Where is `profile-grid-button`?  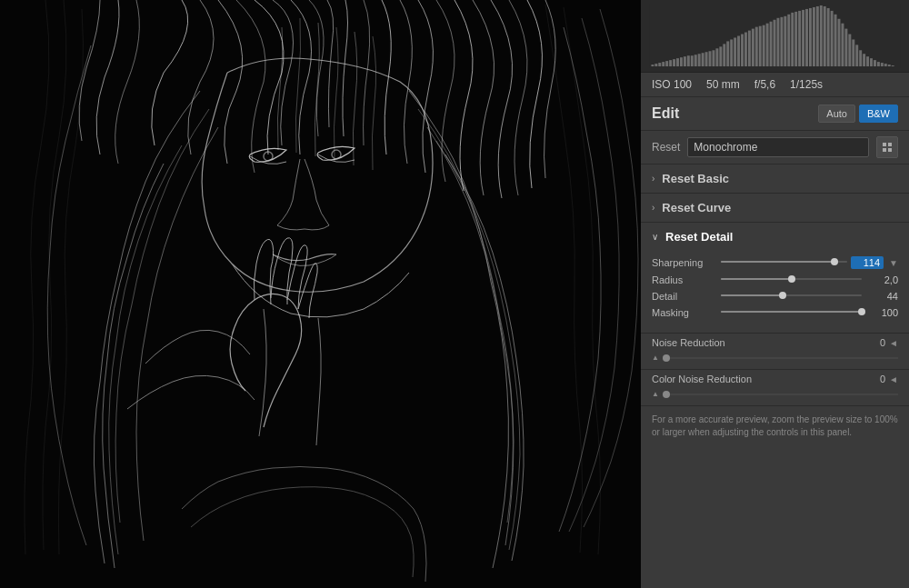 profile-grid-button is located at coordinates (887, 147).